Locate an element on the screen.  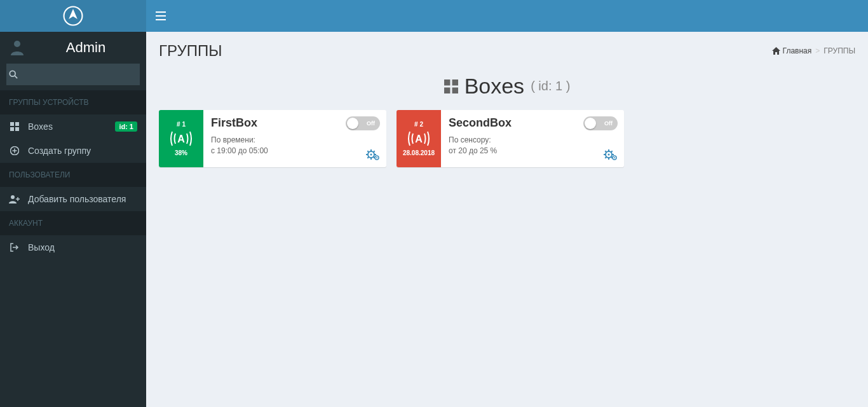
card-tag: # 2 is located at coordinates (419, 125).